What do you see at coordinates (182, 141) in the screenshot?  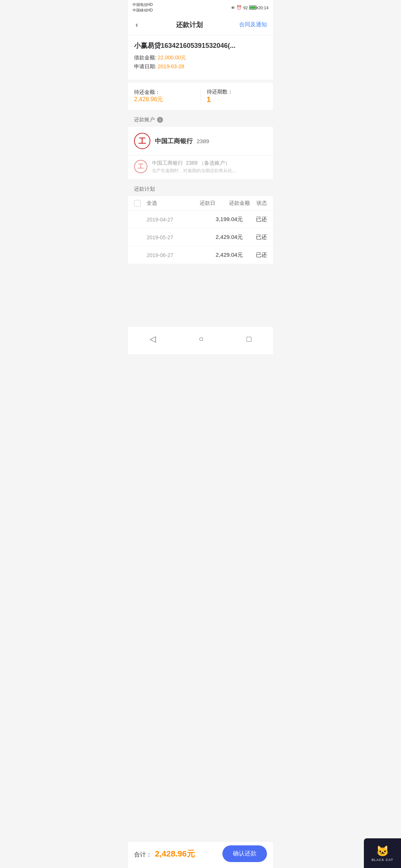 I see `primary-bank-name: 中国工商银行 2389` at bounding box center [182, 141].